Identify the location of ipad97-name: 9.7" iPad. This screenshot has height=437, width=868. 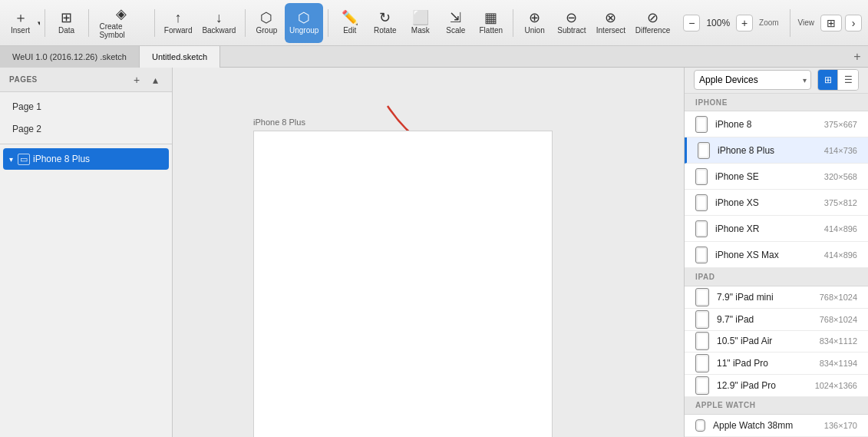
(764, 319).